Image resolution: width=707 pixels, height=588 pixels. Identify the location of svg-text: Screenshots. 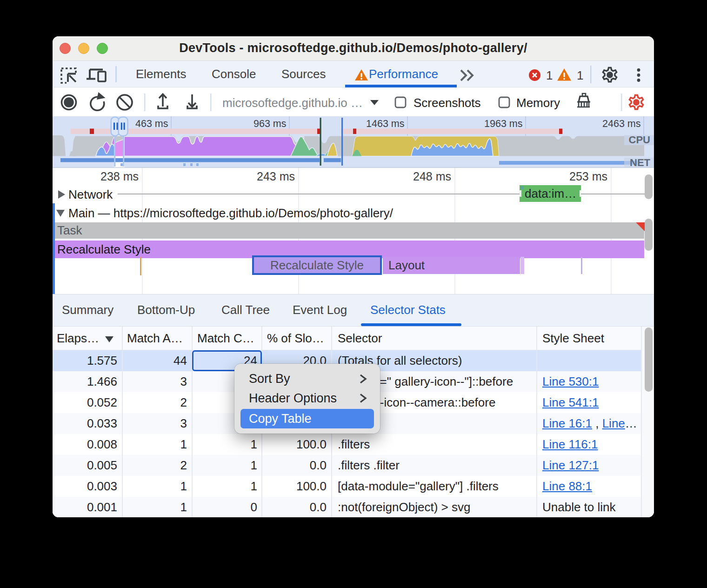
(447, 103).